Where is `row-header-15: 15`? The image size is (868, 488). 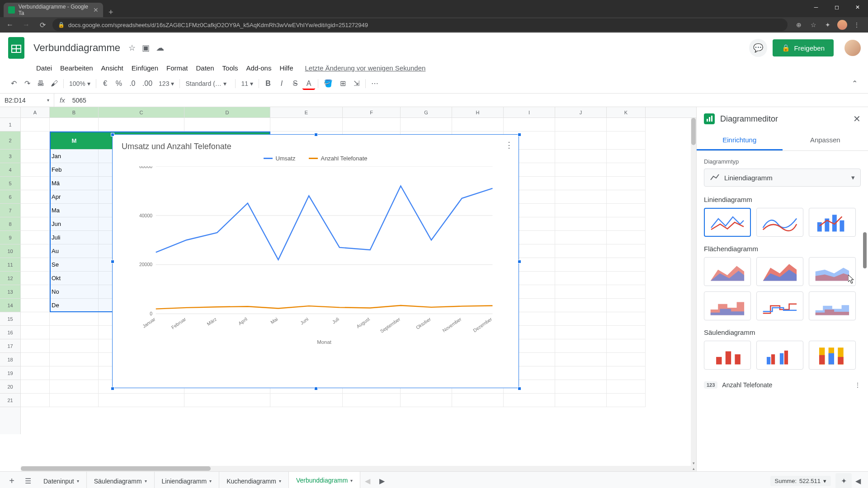 row-header-15: 15 is located at coordinates (10, 319).